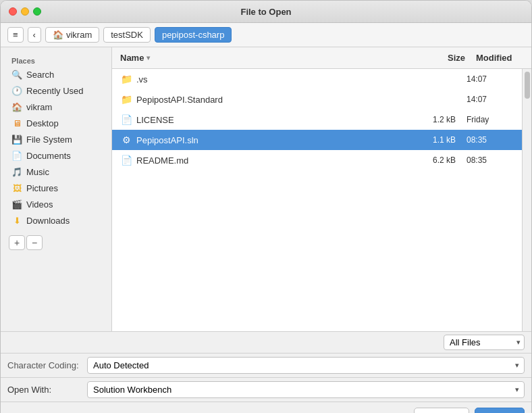 The width and height of the screenshot is (532, 413). What do you see at coordinates (17, 123) in the screenshot?
I see `desktop-icon: 🖥` at bounding box center [17, 123].